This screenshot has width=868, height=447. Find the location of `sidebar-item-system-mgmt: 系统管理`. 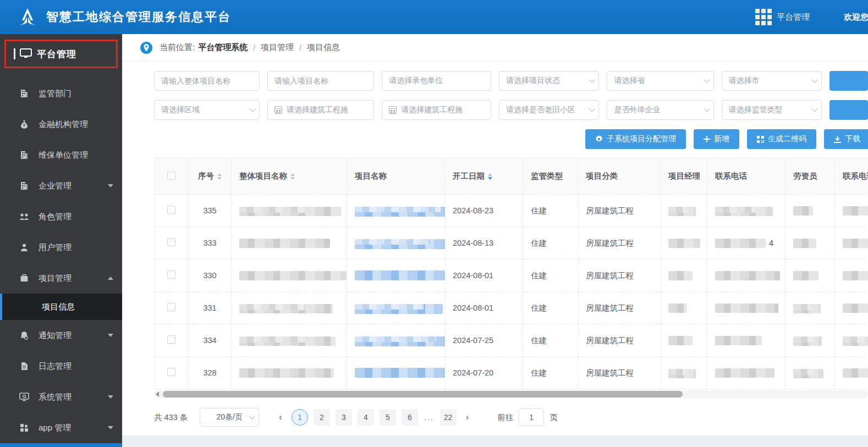

sidebar-item-system-mgmt: 系统管理 is located at coordinates (61, 397).